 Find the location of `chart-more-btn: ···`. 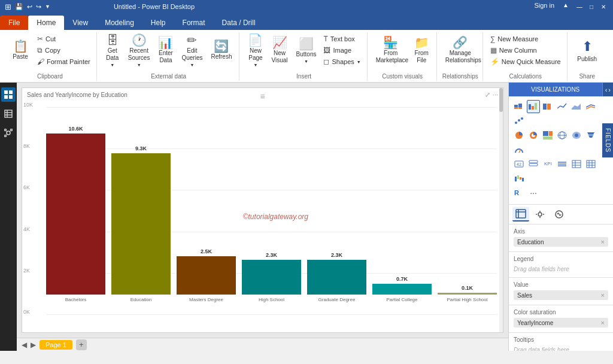

chart-more-btn: ··· is located at coordinates (496, 95).